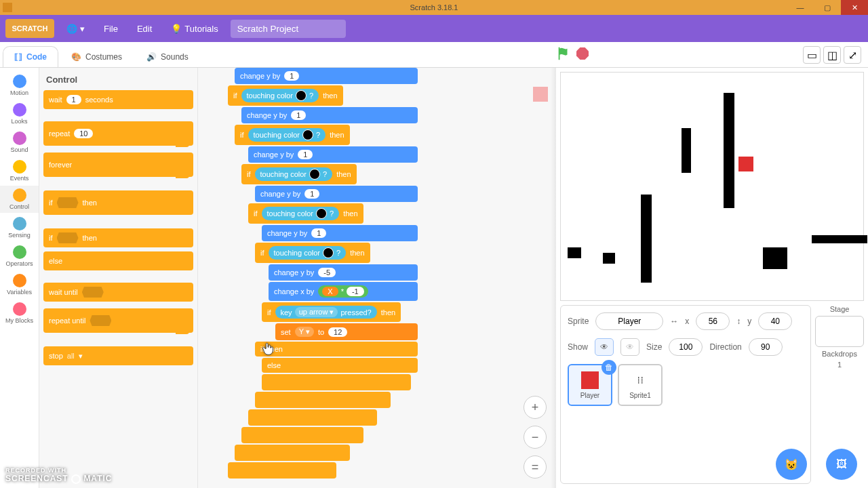 The image size is (868, 488). I want to click on tab-sounds: 🔊 Sounds, so click(167, 57).